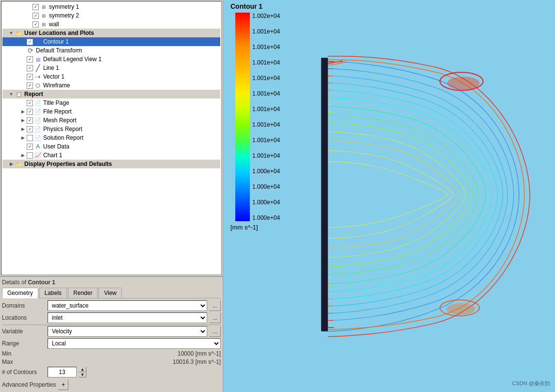  What do you see at coordinates (127, 318) in the screenshot?
I see `locations-select: inlet` at bounding box center [127, 318].